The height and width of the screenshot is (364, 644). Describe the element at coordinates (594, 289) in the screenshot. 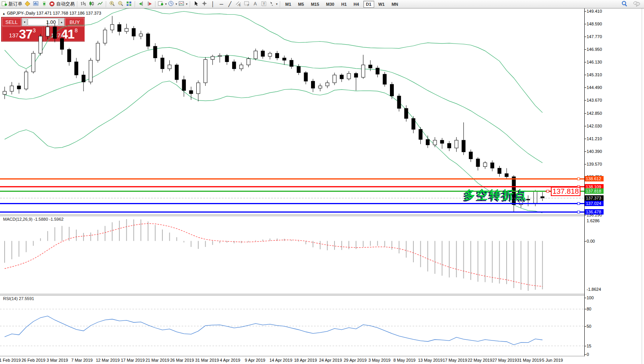

I see `macd-axis-min: -1.8624` at that location.